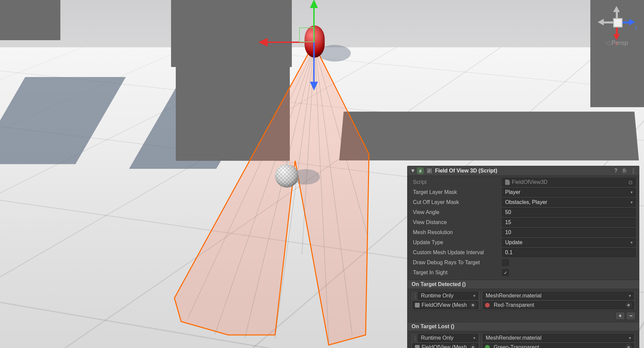  I want to click on property-label: Custom Mesh Update Interval, so click(457, 253).